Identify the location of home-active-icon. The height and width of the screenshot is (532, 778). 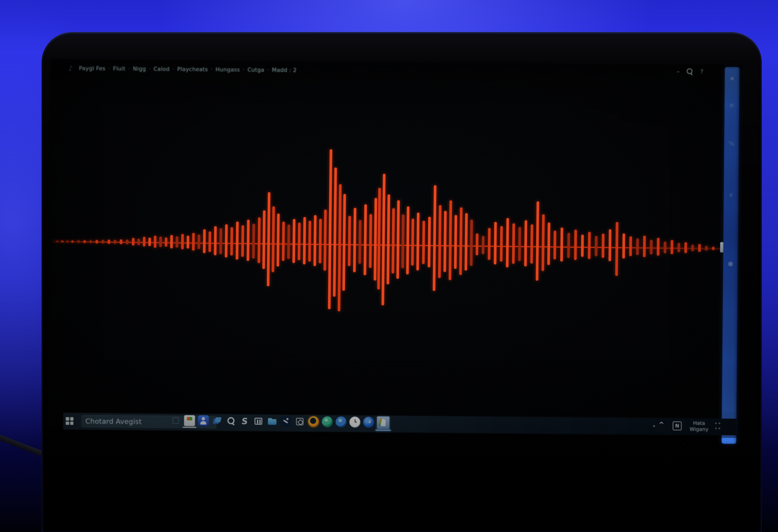
(383, 423).